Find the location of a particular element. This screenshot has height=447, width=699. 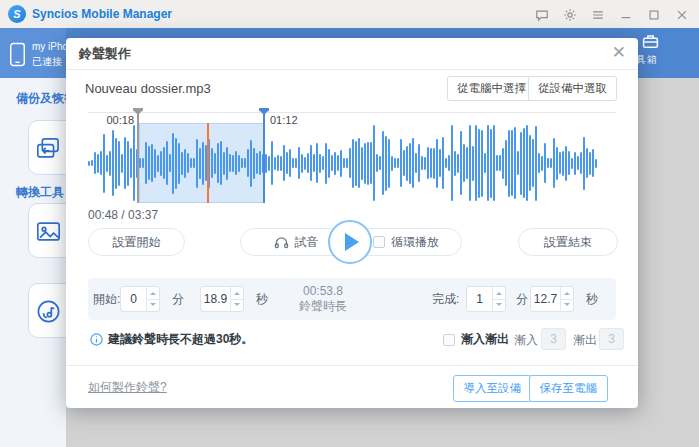

gear-icon is located at coordinates (570, 15).